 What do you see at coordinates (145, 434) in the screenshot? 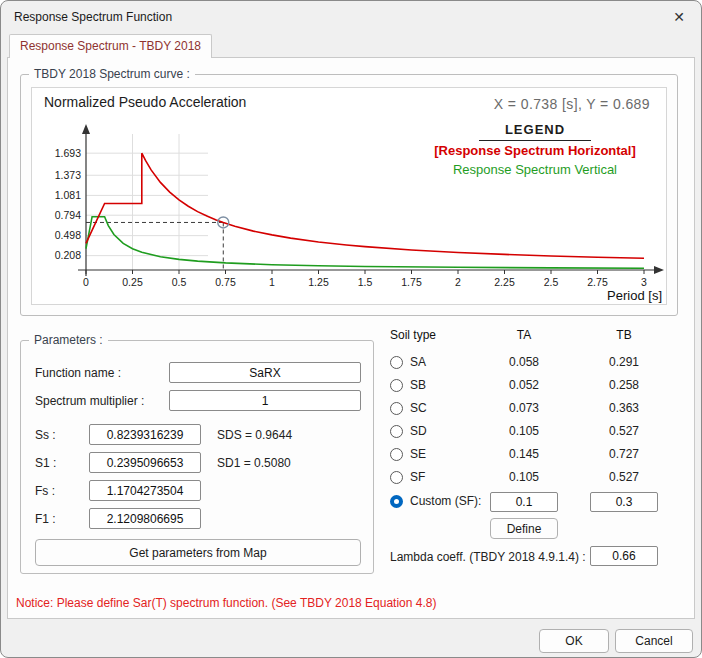
I see `ss-input` at bounding box center [145, 434].